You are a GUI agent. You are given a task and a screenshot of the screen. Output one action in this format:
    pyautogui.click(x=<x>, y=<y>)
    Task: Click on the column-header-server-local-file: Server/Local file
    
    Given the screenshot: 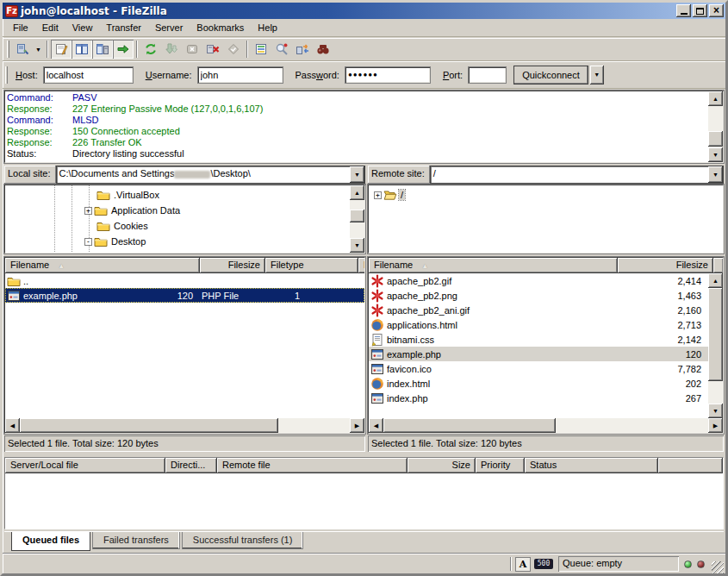 What is the action you would take?
    pyautogui.click(x=85, y=466)
    